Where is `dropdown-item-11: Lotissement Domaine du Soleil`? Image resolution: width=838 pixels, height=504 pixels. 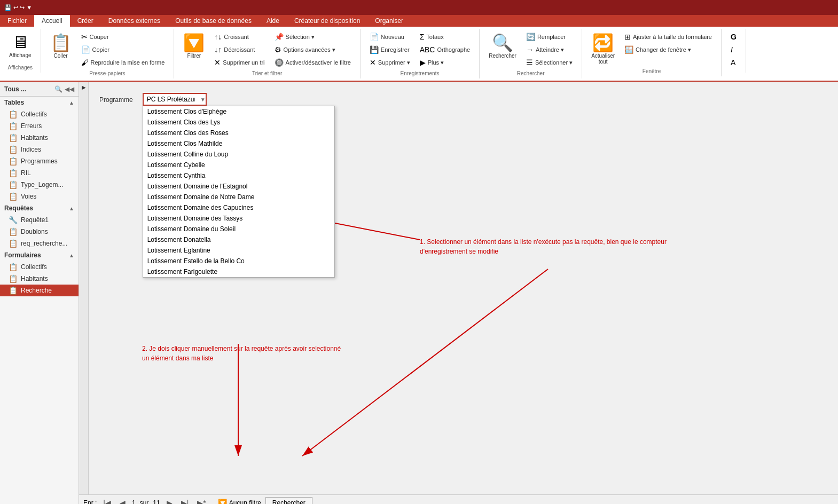
dropdown-item-11: Lotissement Domaine du Soleil is located at coordinates (239, 229).